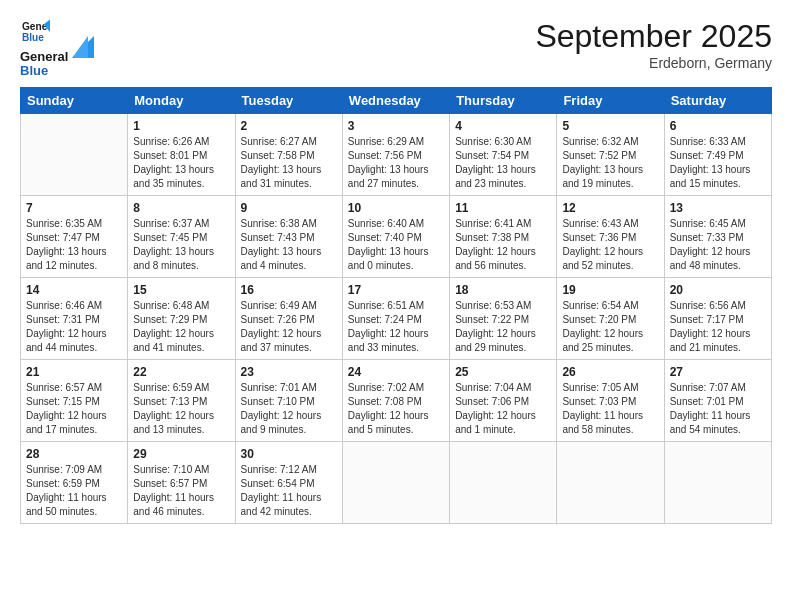 Image resolution: width=792 pixels, height=612 pixels. Describe the element at coordinates (610, 326) in the screenshot. I see `day-info: Sunrise: 6:54 AM Sunset: 7:20 PM Dayligh…` at that location.